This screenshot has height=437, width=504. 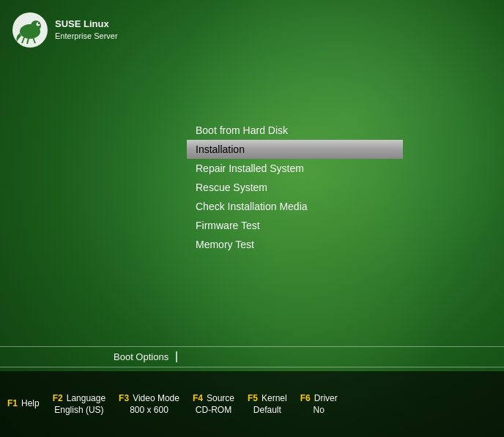 I want to click on f1-key: F1, so click(x=12, y=403).